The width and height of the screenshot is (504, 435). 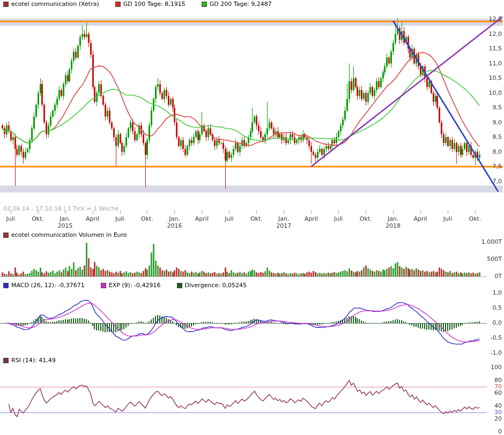 What do you see at coordinates (493, 107) in the screenshot?
I see `main-y-axis-label: 9,5` at bounding box center [493, 107].